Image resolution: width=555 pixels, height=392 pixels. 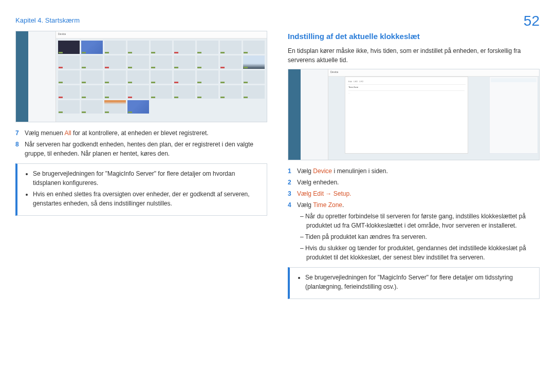 What do you see at coordinates (418, 205) in the screenshot?
I see `step-text: Vælg Time Zone.` at bounding box center [418, 205].